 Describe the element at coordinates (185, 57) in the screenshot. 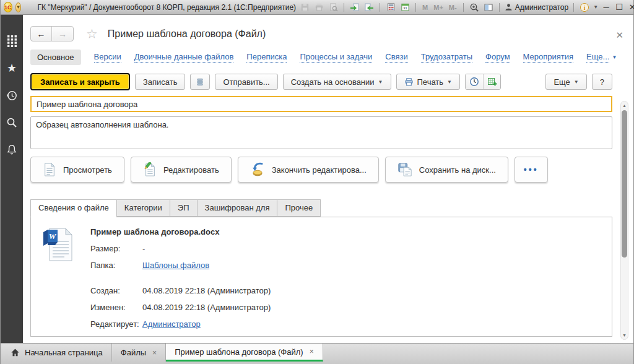

I see `nav-link-binary-data: Двоичные данные файлов` at that location.